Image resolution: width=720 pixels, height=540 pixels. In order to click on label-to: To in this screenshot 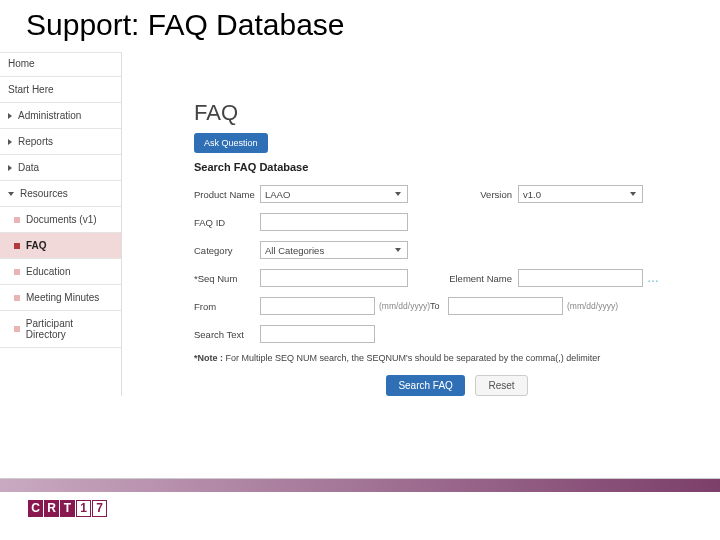, I will do `click(439, 306)`.